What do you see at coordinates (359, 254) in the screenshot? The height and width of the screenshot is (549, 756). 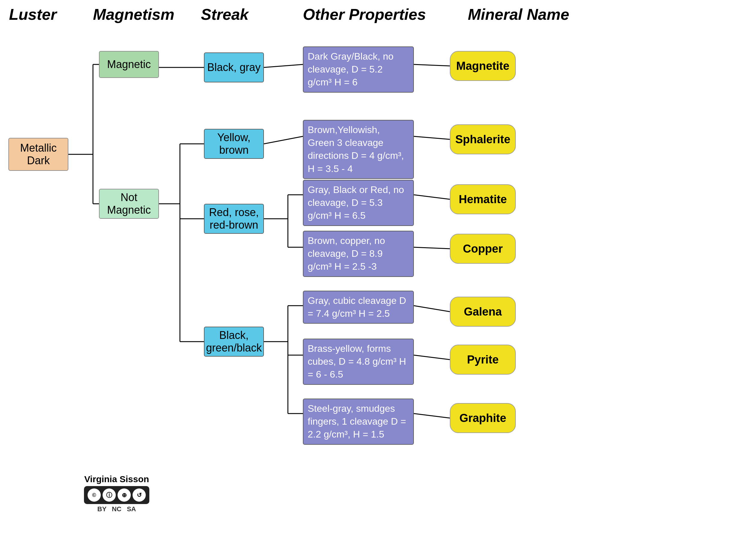 I see `node-prop-copper: Brown, copper, no cleavage, D = 8.9 g/cm…` at bounding box center [359, 254].